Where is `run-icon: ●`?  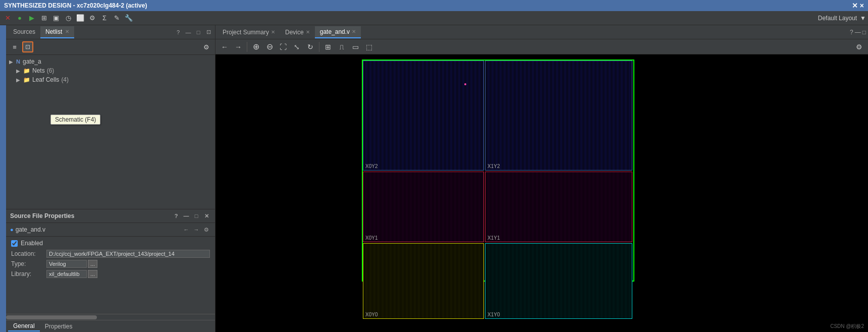
run-icon: ● is located at coordinates (20, 18).